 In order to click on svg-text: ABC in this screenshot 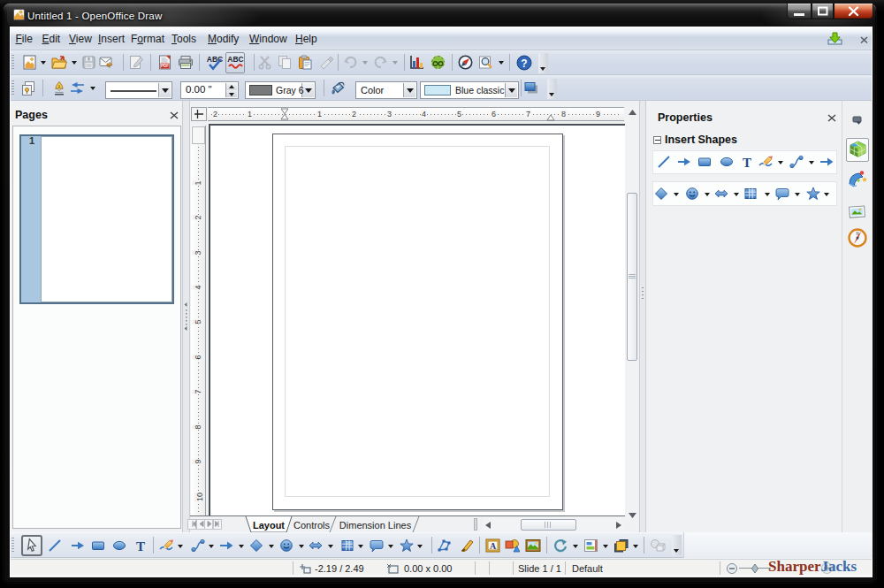, I will do `click(235, 59)`.